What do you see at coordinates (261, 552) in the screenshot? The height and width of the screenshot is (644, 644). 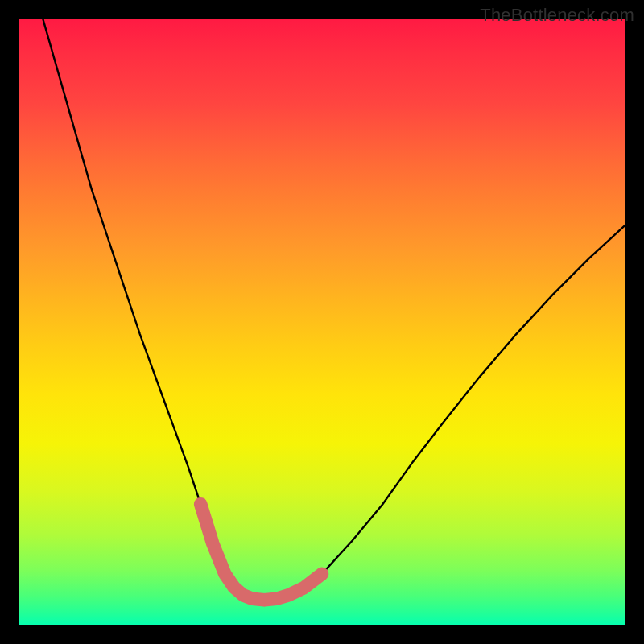 I see `highlight-segment` at bounding box center [261, 552].